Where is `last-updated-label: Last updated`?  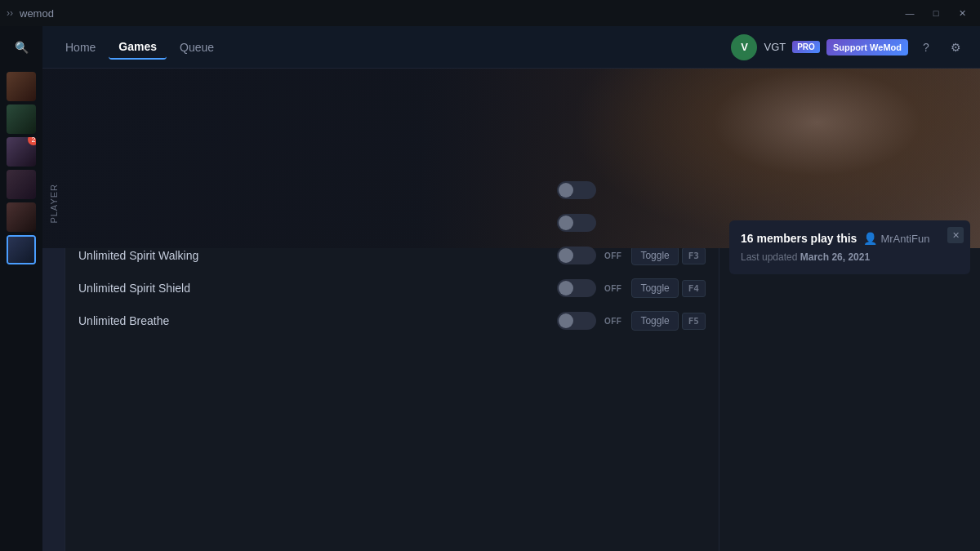 last-updated-label: Last updated is located at coordinates (769, 257).